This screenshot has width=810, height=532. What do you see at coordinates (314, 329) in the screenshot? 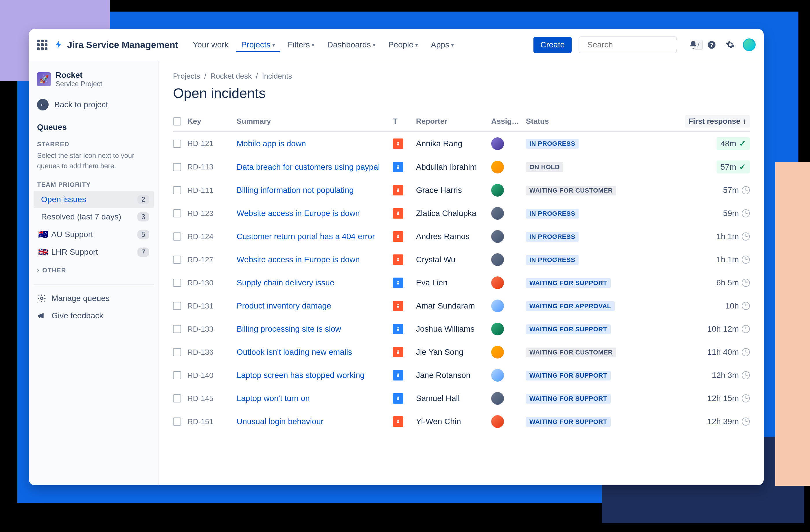
I see `issue-summary: Billing processing site is slow` at bounding box center [314, 329].